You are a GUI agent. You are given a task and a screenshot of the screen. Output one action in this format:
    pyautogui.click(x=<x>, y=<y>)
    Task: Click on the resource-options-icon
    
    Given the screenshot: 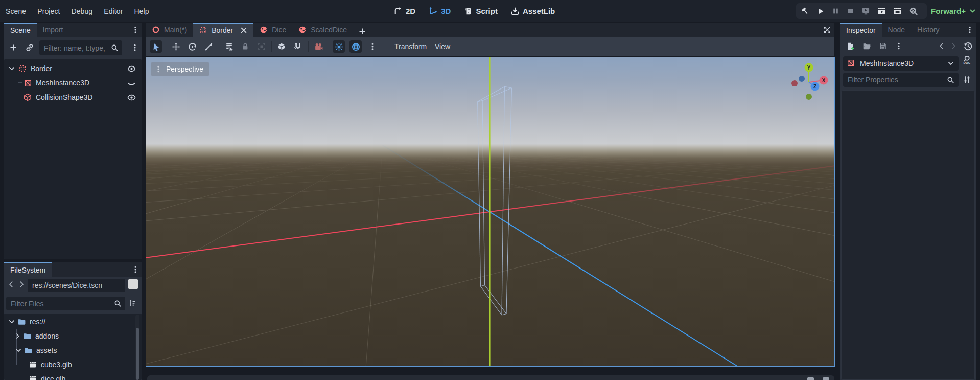 What is the action you would take?
    pyautogui.click(x=899, y=46)
    